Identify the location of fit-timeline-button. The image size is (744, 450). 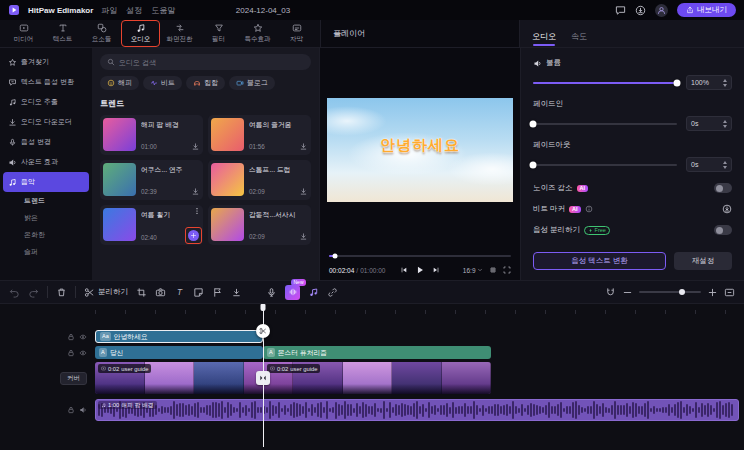
(730, 292).